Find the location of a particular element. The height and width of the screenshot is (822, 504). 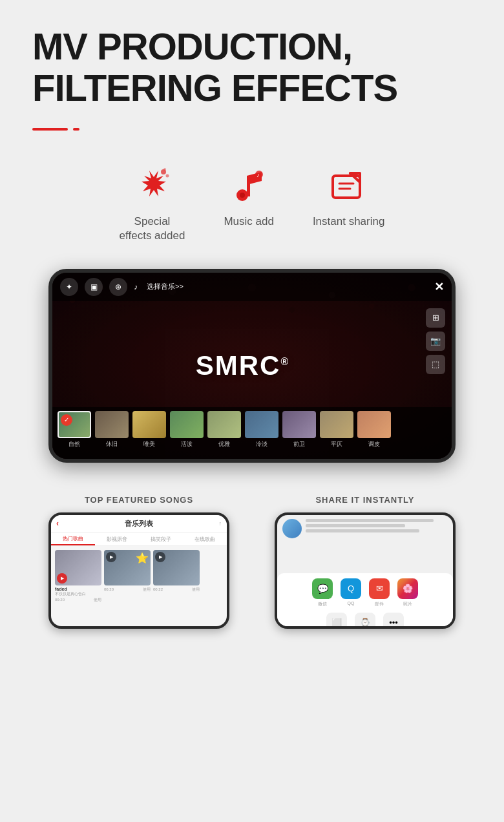

filter-item-avant: 前卫 is located at coordinates (299, 430).